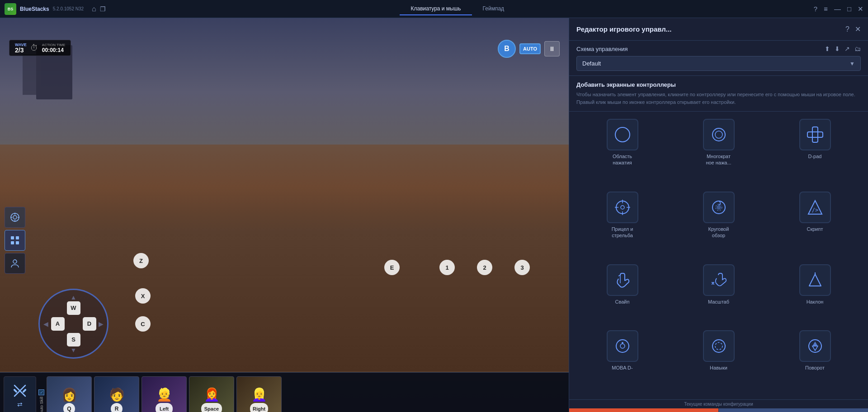  Describe the element at coordinates (212, 407) in the screenshot. I see `space-key-slot: Space` at that location.